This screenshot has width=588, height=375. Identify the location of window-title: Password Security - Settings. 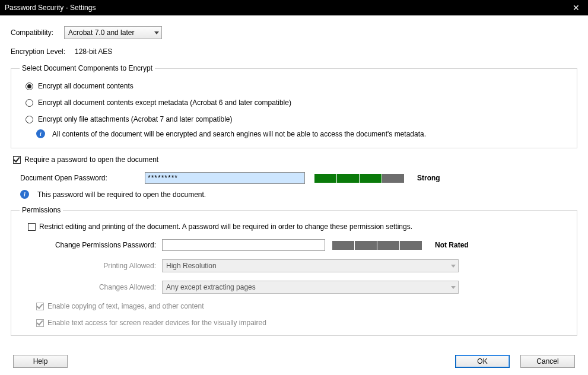
(50, 8).